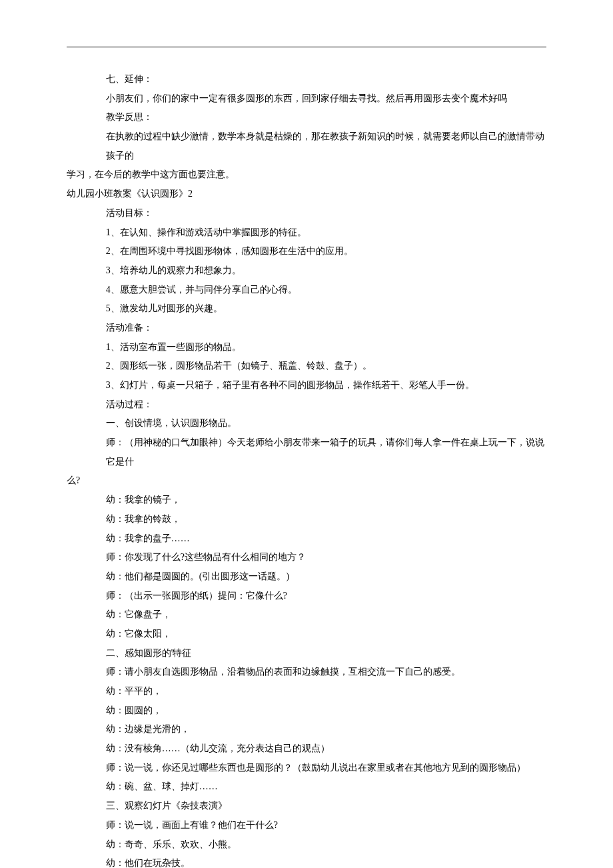 This screenshot has width=613, height=868. I want to click on text-line: 活动过程：, so click(306, 405).